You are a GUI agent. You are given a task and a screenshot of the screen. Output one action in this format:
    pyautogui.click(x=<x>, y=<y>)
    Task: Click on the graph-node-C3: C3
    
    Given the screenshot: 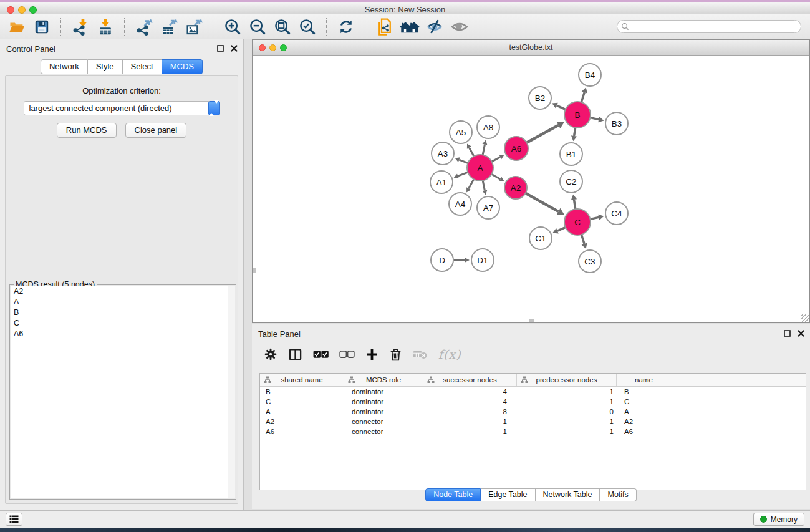 What is the action you would take?
    pyautogui.click(x=590, y=261)
    